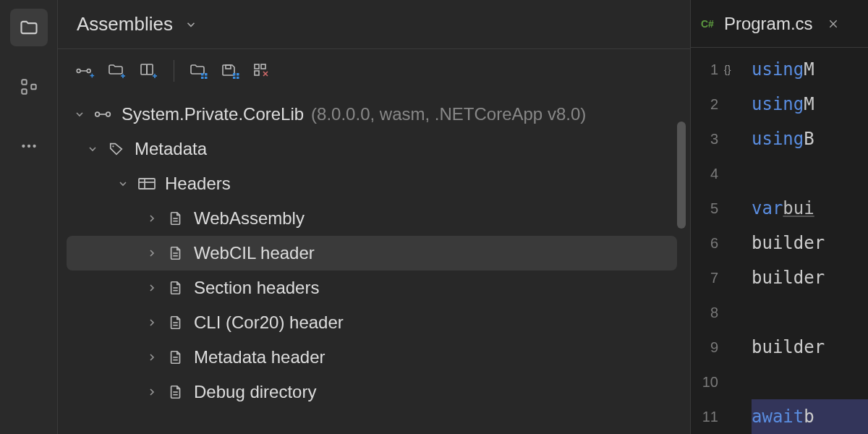 The height and width of the screenshot is (434, 868). I want to click on tree-node-headers: Headers, so click(374, 184).